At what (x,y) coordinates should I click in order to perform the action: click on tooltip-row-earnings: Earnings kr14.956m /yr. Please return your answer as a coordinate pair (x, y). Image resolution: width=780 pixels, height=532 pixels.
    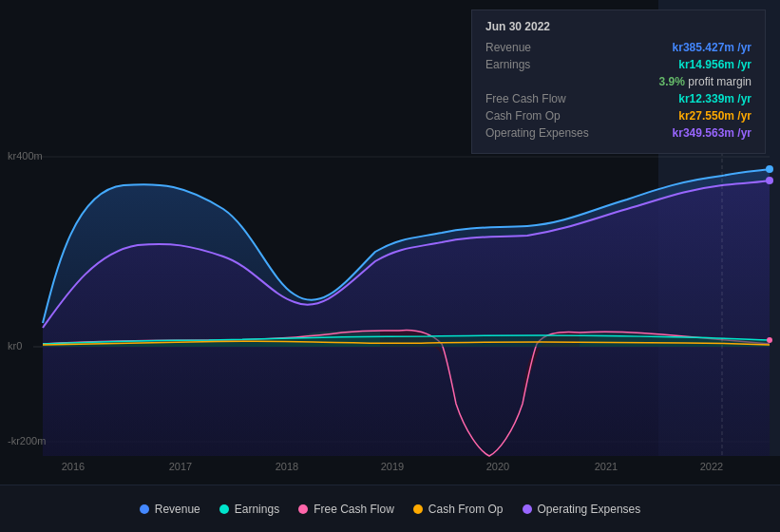
    Looking at the image, I should click on (618, 65).